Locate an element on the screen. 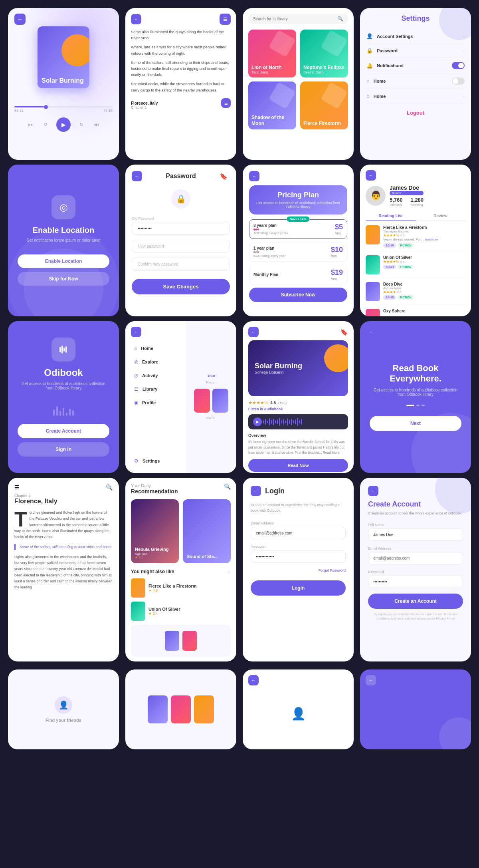 This screenshot has height=868, width=479. nav-home: ⌂ Home is located at coordinates (156, 348).